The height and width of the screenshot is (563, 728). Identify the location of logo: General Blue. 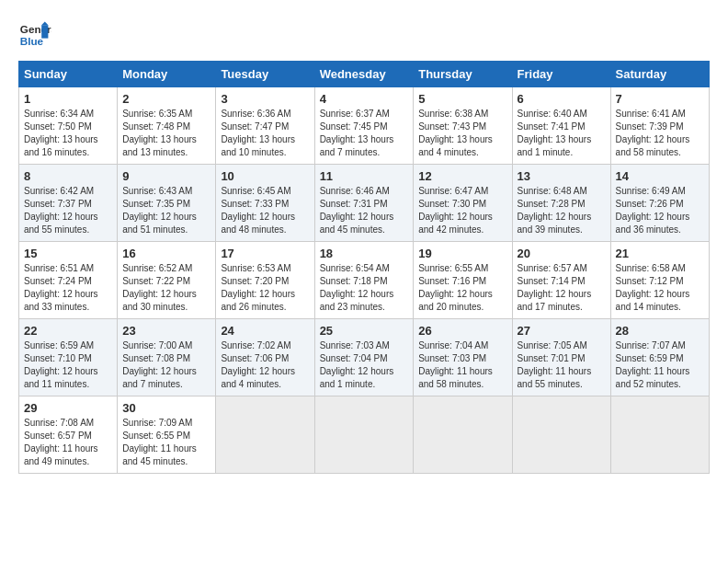
(37, 35).